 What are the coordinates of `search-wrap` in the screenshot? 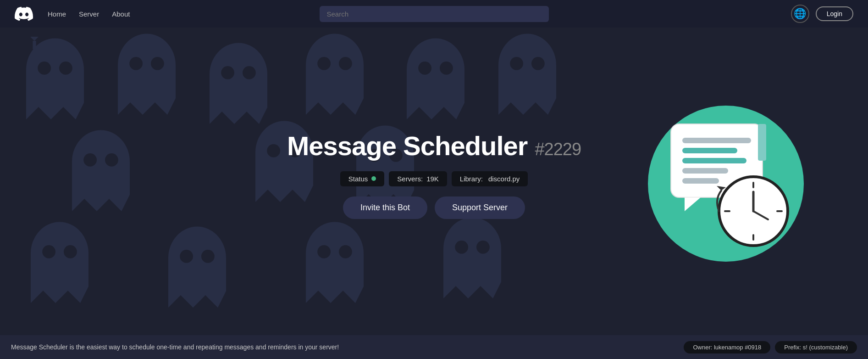 It's located at (434, 14).